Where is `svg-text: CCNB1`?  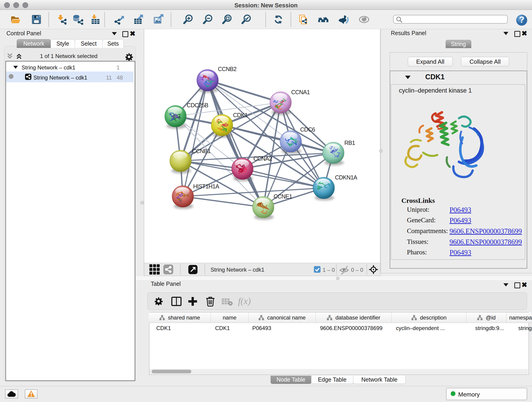 svg-text: CCNB1 is located at coordinates (201, 151).